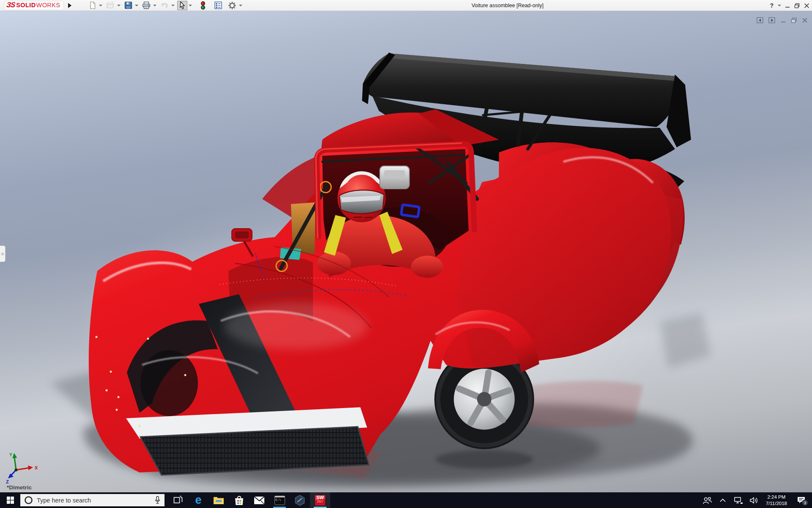 The image size is (812, 508). What do you see at coordinates (203, 6) in the screenshot?
I see `selection-filter-button` at bounding box center [203, 6].